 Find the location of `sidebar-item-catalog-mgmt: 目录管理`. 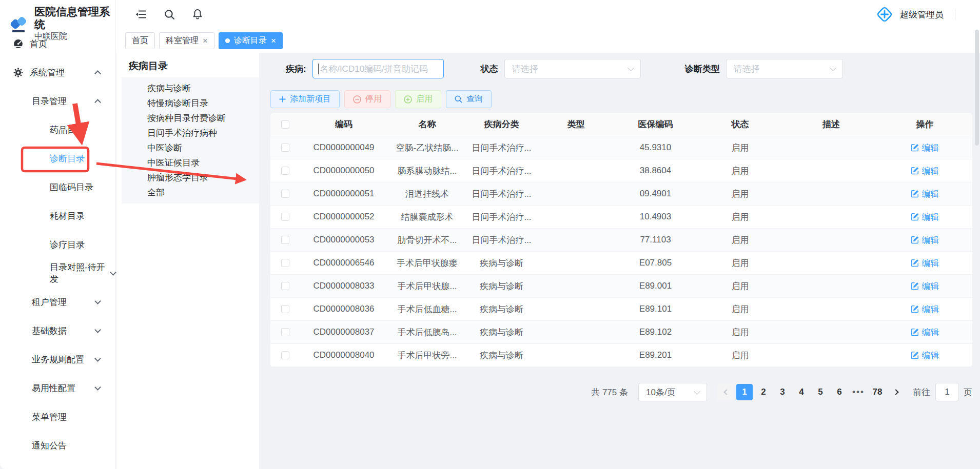

sidebar-item-catalog-mgmt: 目录管理 is located at coordinates (57, 101).